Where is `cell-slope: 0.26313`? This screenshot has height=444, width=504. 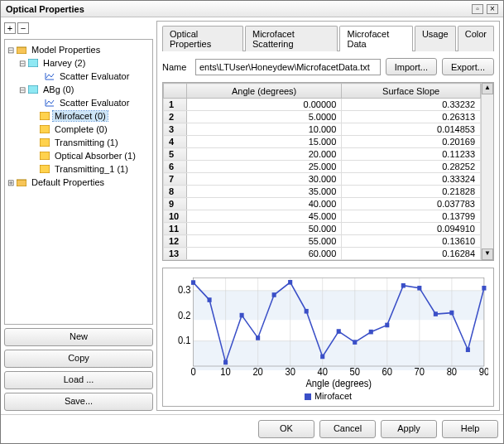
cell-slope: 0.26313 is located at coordinates (411, 118).